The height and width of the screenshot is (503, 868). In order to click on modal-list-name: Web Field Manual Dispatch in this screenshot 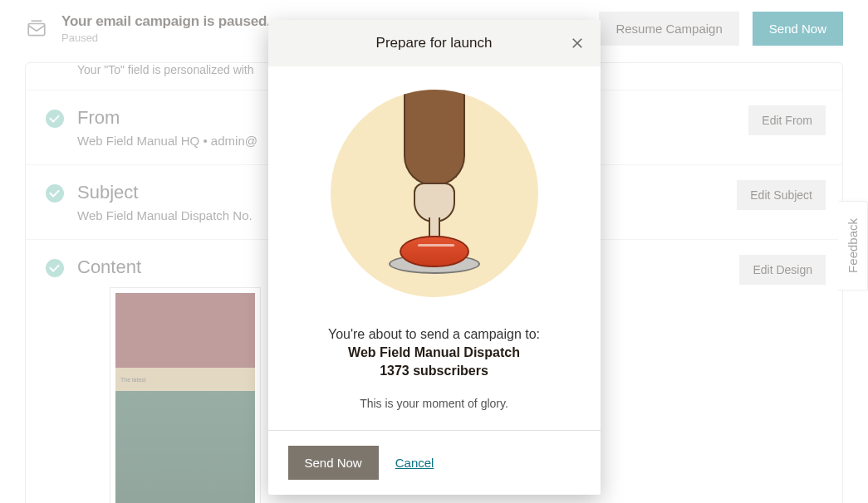, I will do `click(434, 353)`.